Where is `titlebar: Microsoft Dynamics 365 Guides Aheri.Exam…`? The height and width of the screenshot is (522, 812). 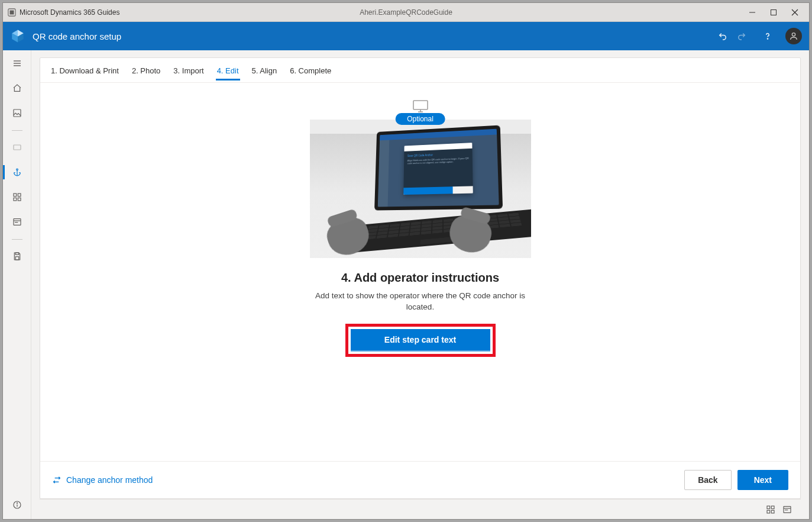 titlebar: Microsoft Dynamics 365 Guides Aheri.Exam… is located at coordinates (406, 12).